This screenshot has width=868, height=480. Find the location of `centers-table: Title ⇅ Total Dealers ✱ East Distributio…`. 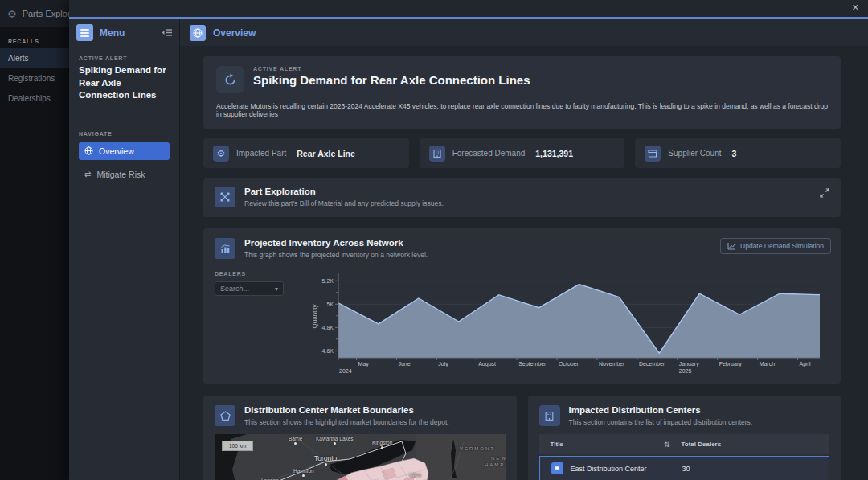

centers-table: Title ⇅ Total Dealers ✱ East Distributio… is located at coordinates (685, 457).